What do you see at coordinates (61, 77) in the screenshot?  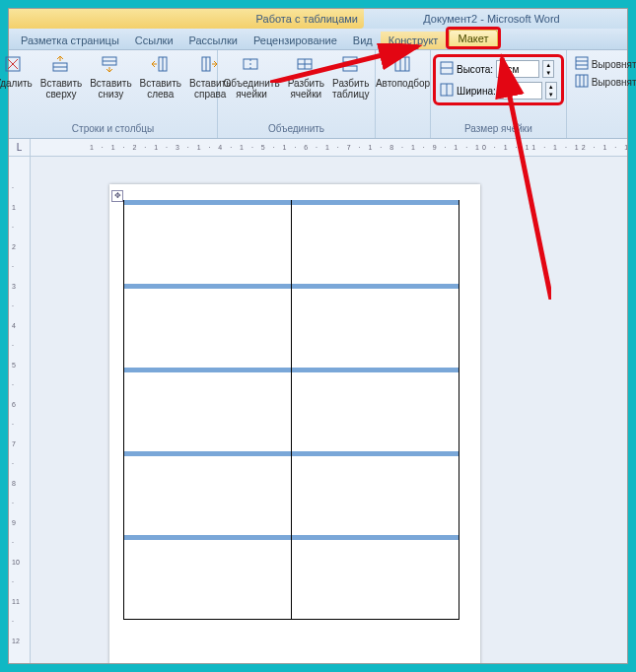 I see `insert-above-button: Вставить сверху` at bounding box center [61, 77].